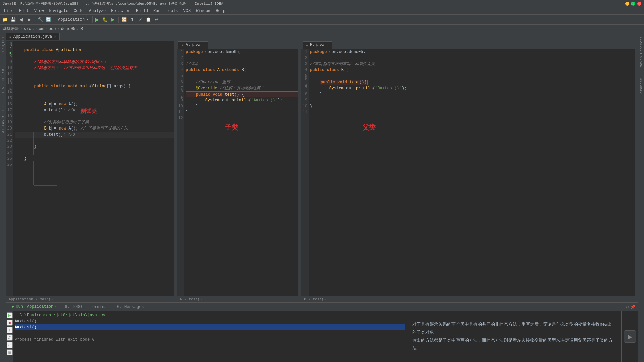  I want to click on database-toggle: Database, so click(641, 87).